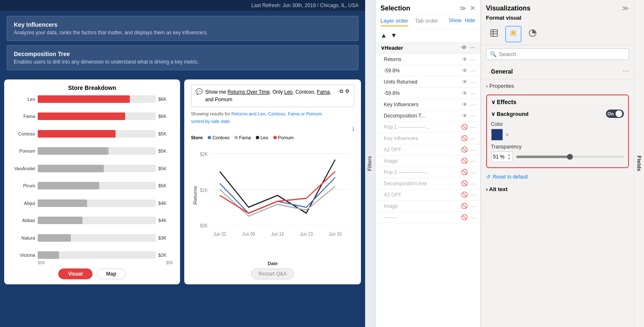 The width and height of the screenshot is (644, 327). Describe the element at coordinates (570, 157) in the screenshot. I see `slider-thumb` at that location.